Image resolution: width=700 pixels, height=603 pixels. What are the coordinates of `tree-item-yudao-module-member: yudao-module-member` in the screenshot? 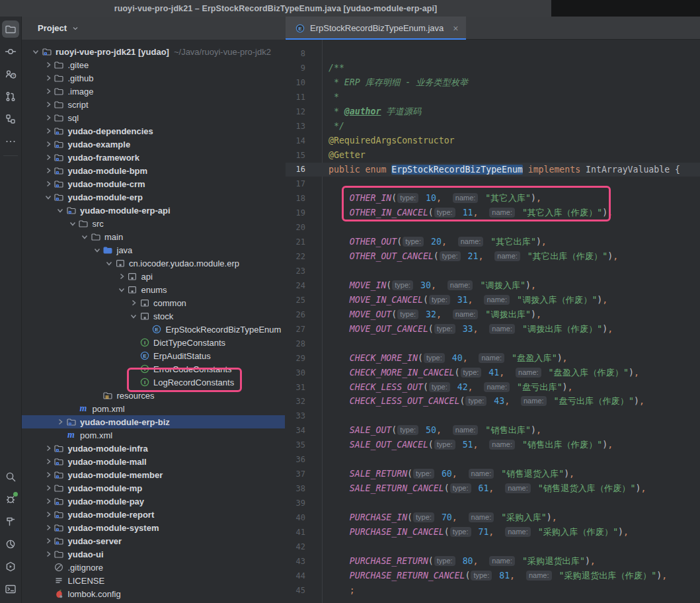 It's located at (153, 475).